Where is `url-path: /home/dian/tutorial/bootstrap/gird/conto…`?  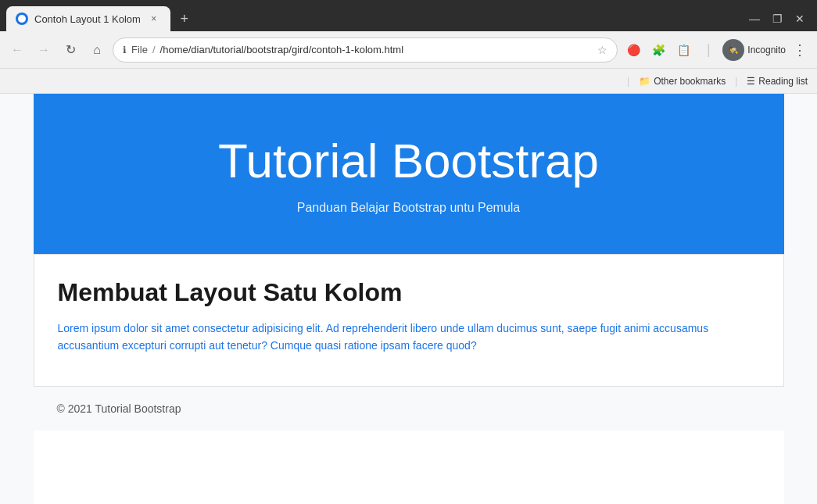
url-path: /home/dian/tutorial/bootstrap/gird/conto… is located at coordinates (377, 50).